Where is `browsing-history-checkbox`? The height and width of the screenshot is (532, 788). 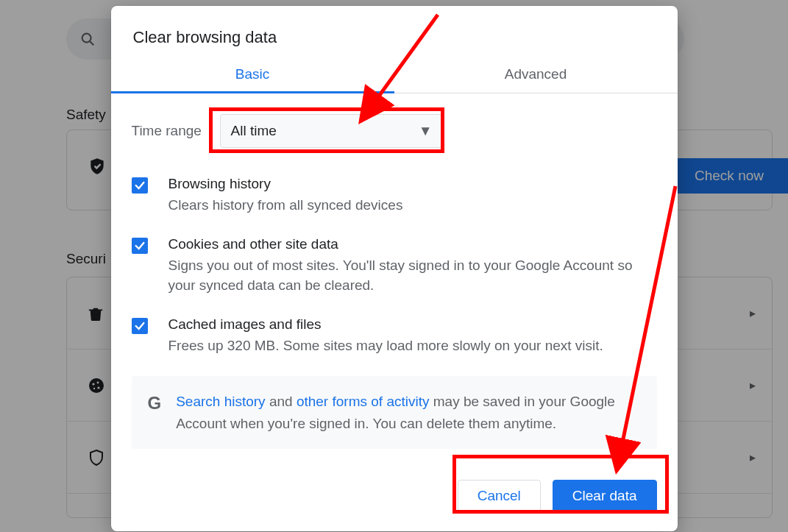
browsing-history-checkbox is located at coordinates (140, 185).